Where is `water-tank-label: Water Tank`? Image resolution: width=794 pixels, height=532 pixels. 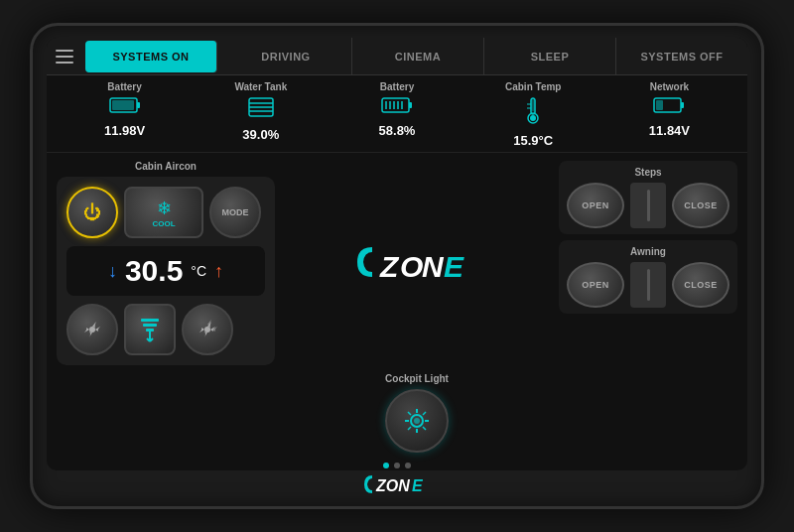
water-tank-label: Water Tank is located at coordinates (260, 87).